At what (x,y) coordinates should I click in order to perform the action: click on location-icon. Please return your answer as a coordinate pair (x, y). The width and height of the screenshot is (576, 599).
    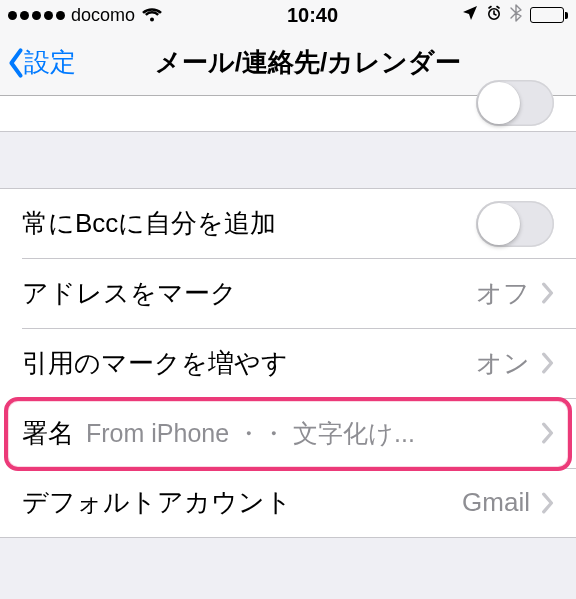
    Looking at the image, I should click on (470, 16).